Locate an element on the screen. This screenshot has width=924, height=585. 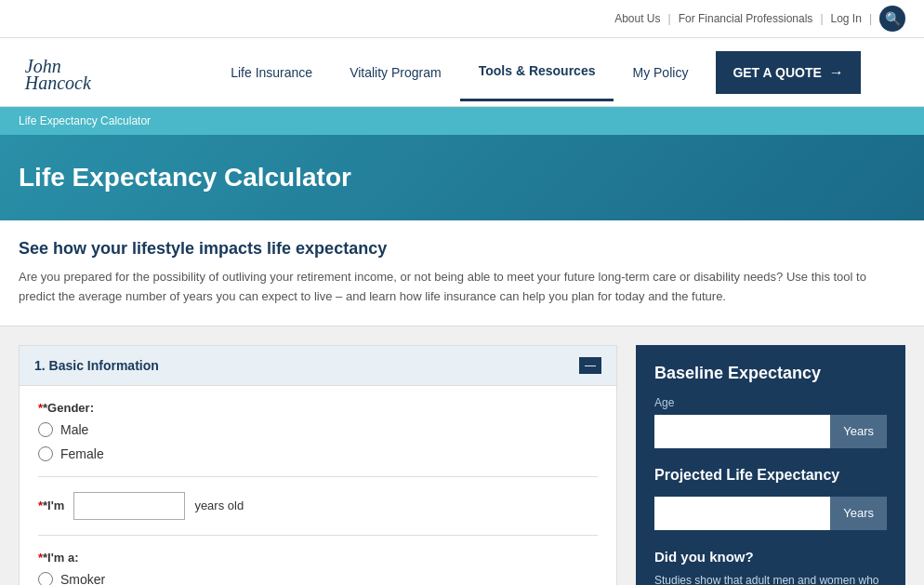
female-radio is located at coordinates (46, 454).